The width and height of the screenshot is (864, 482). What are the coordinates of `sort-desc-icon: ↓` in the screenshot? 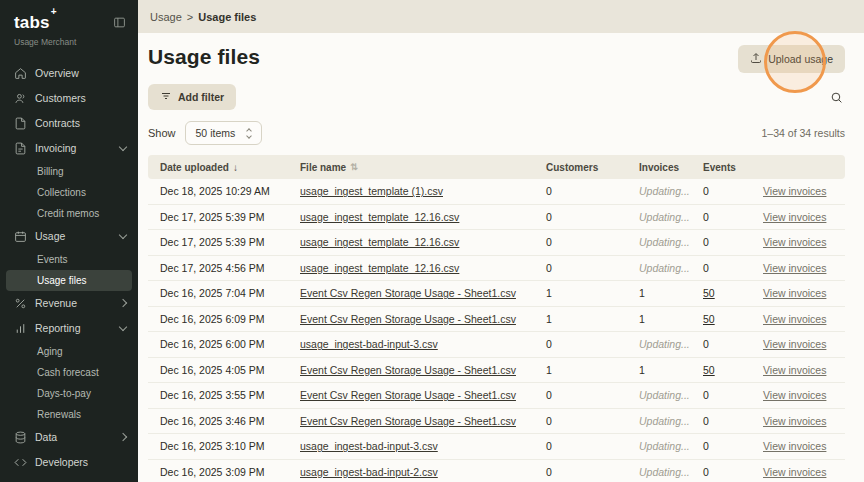 It's located at (236, 168).